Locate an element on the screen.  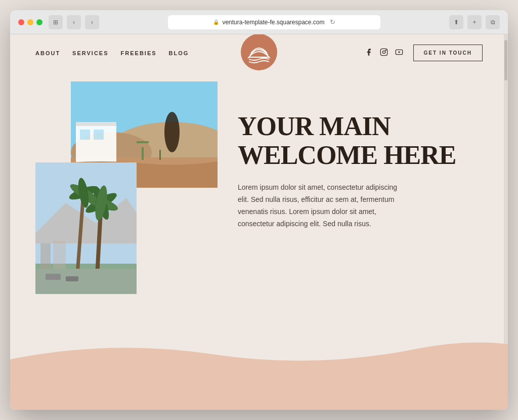
nav-left: ABOUT SERVICES FREEBIES BLOG is located at coordinates (112, 53).